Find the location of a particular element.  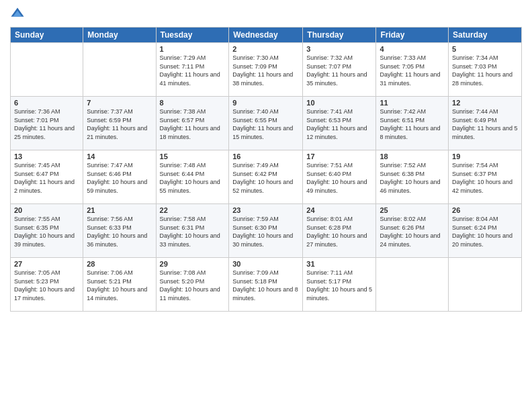

day-number: 9 is located at coordinates (266, 103).